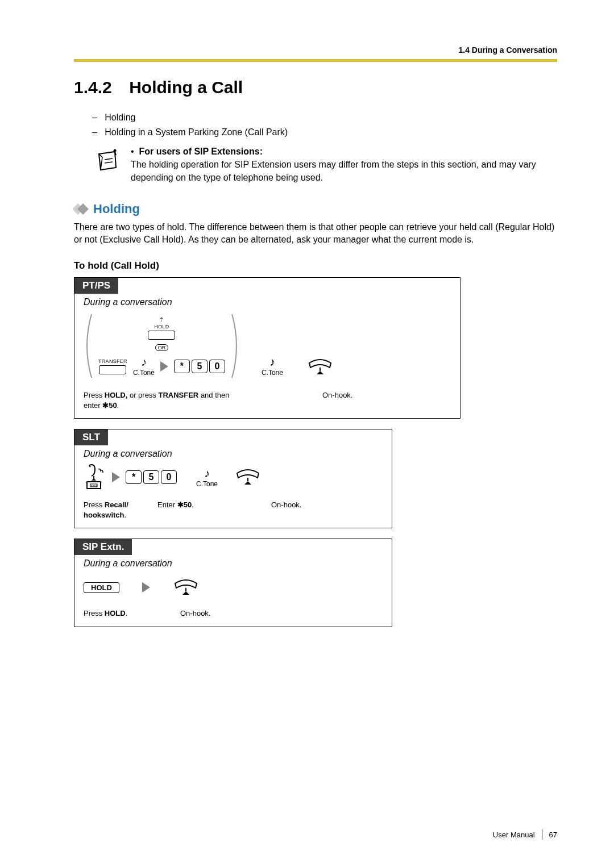  Describe the element at coordinates (161, 319) in the screenshot. I see `arrow-up-icon: ⇡` at that location.